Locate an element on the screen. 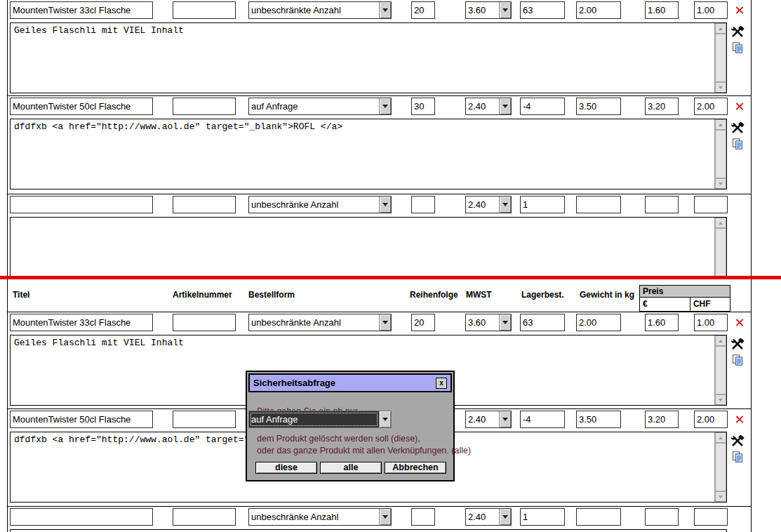  diese-button: diese is located at coordinates (286, 467).